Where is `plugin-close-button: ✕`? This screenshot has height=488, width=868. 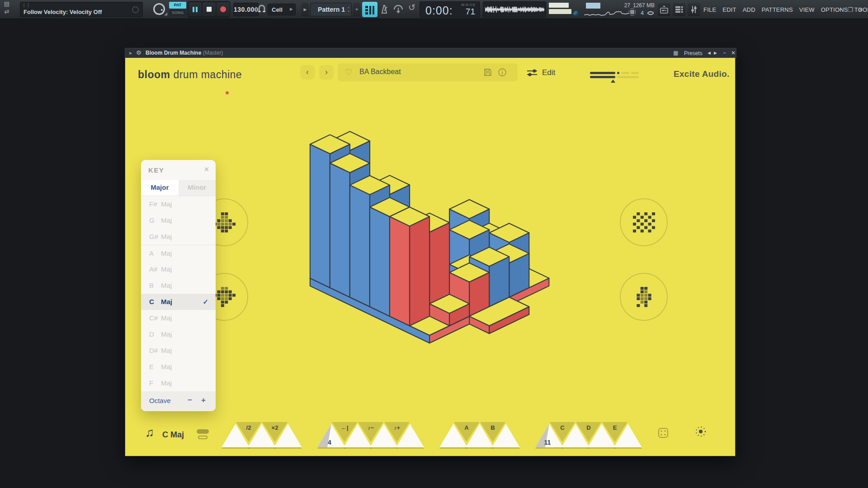
plugin-close-button: ✕ is located at coordinates (733, 53).